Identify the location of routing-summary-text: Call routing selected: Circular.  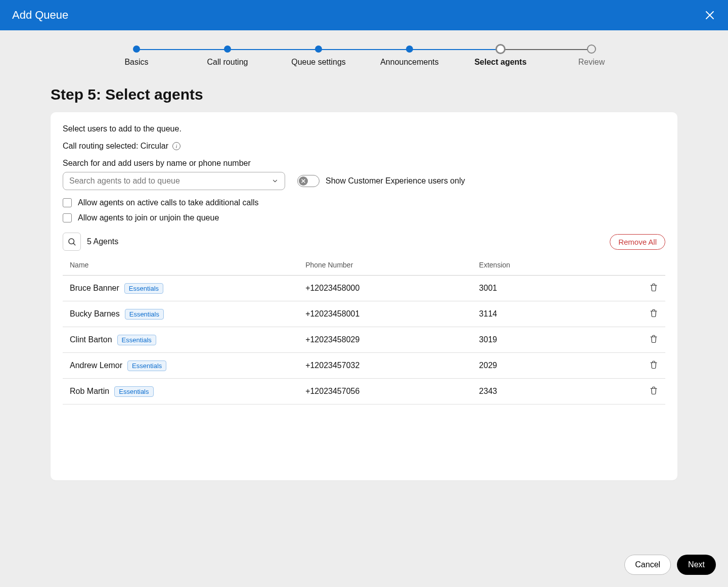
(115, 146).